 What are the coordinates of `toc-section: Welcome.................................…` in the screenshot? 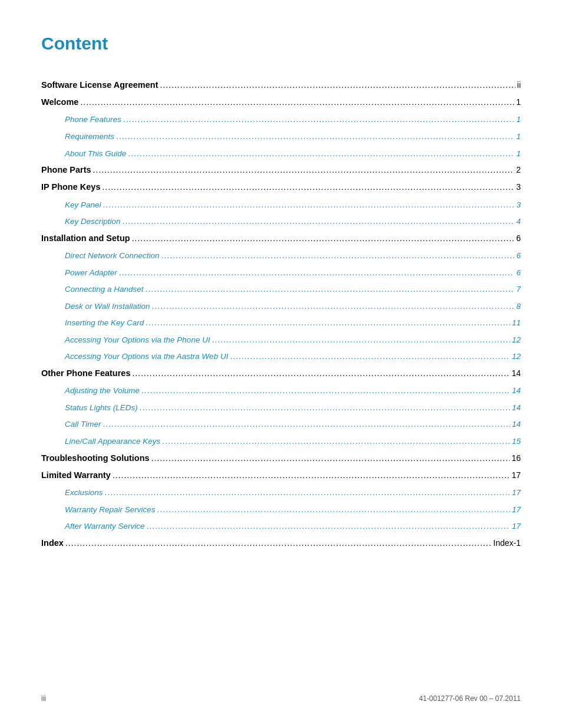 It's located at (281, 127).